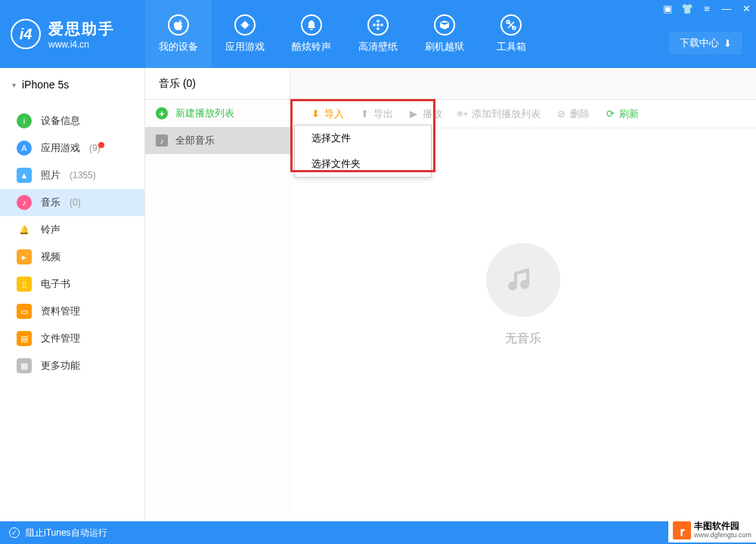 This screenshot has width=756, height=544. What do you see at coordinates (378, 34) in the screenshot?
I see `header: i4 爱思助手 www.i4.cn 我的设备 应用游戏 酷炫铃声 高清壁纸 刷机…` at bounding box center [378, 34].